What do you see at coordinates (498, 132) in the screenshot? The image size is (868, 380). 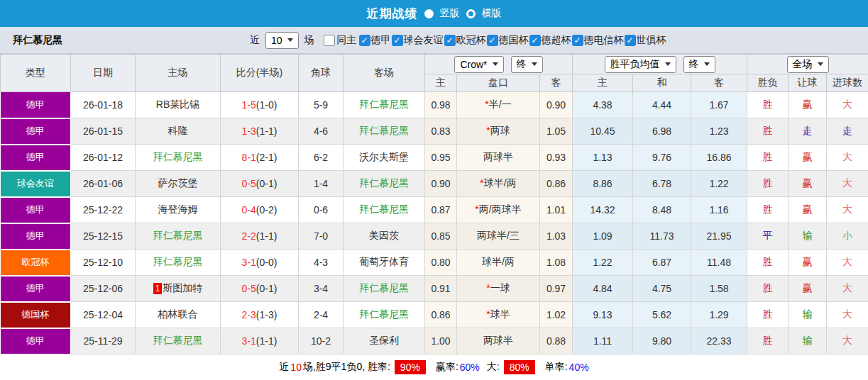 I see `handicap-line: *两球` at bounding box center [498, 132].